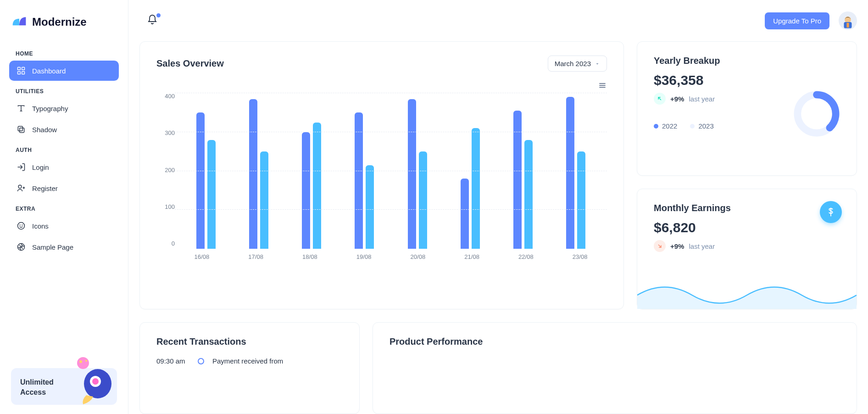  I want to click on user-avatar, so click(848, 21).